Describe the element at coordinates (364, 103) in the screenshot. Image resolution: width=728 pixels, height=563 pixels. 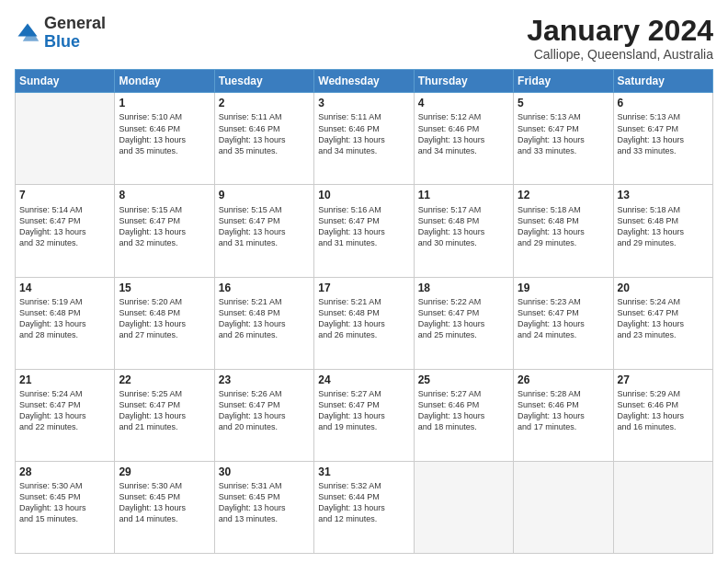
I see `day-number: 3` at that location.